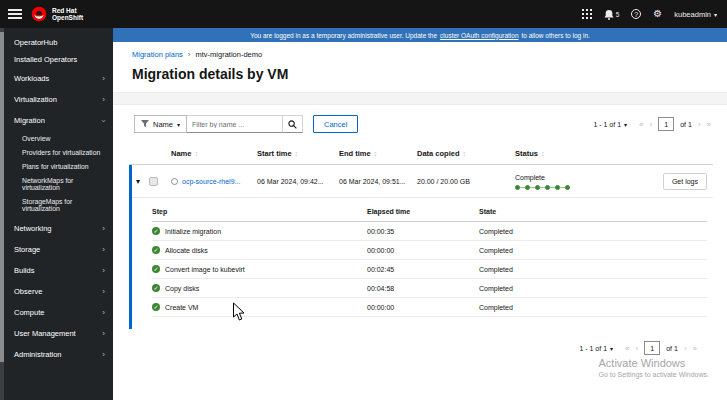 Image resolution: width=727 pixels, height=400 pixels. Describe the element at coordinates (59, 138) in the screenshot. I see `sidebar-item-overview: Overview` at that location.